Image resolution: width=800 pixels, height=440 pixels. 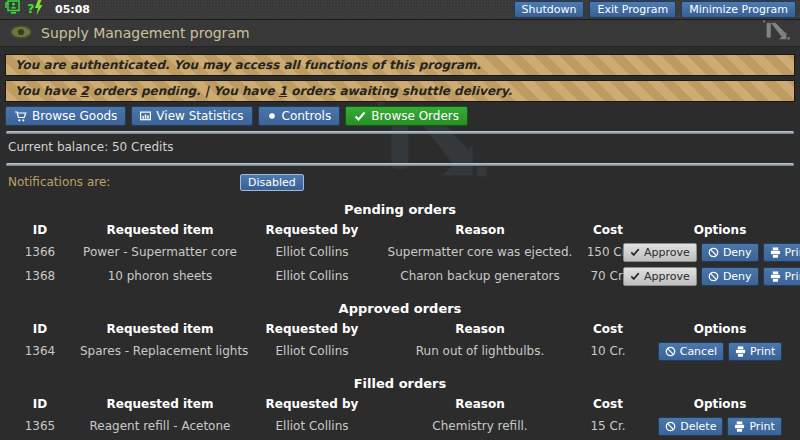 What do you see at coordinates (400, 426) in the screenshot?
I see `table-row: 1365 Reagent refill - Acetone Elliot Col…` at bounding box center [400, 426].